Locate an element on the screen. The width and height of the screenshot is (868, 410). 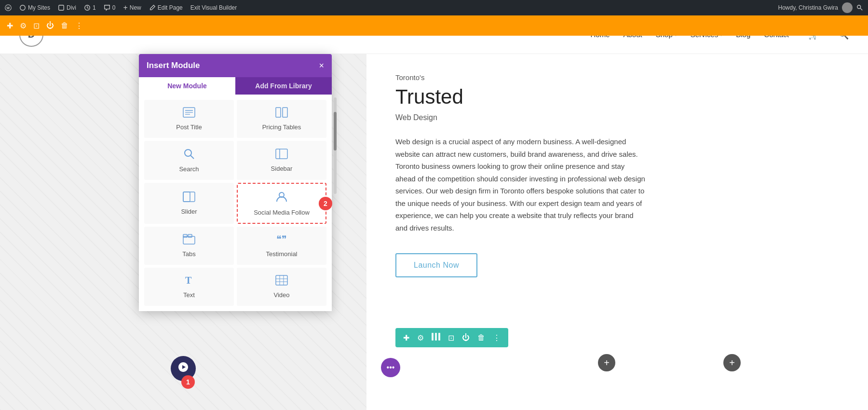
new-button: + New is located at coordinates (132, 8).